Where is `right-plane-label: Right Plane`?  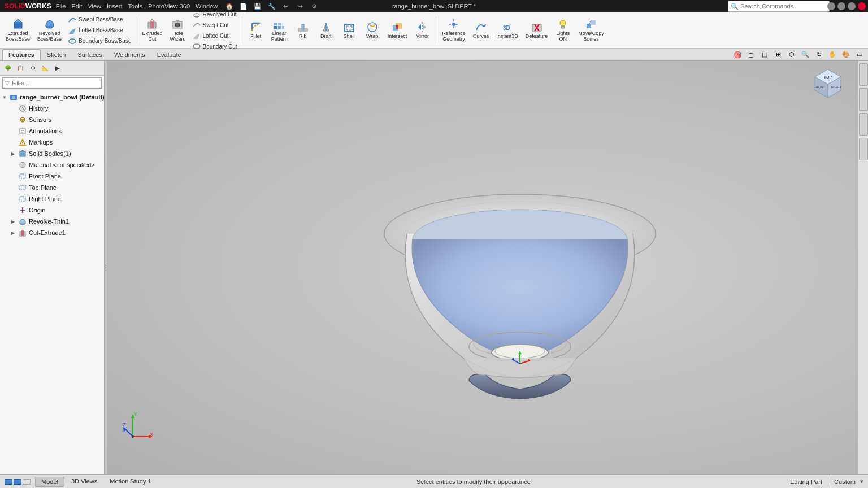 right-plane-label: Right Plane is located at coordinates (45, 199).